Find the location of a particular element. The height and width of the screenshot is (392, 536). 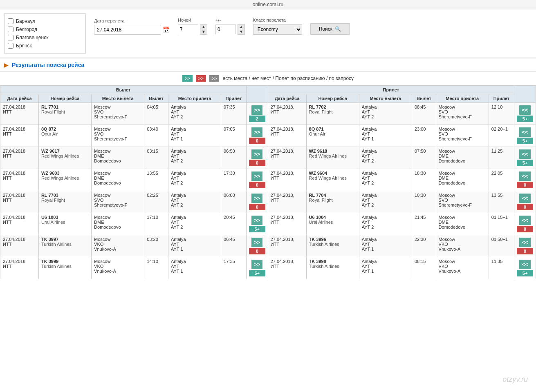

action-column-header is located at coordinates (257, 94).